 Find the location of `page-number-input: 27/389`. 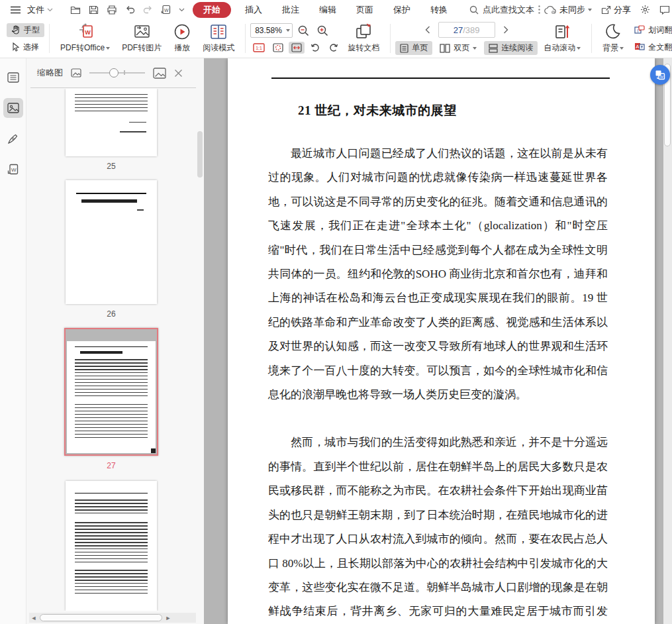

page-number-input: 27/389 is located at coordinates (467, 30).